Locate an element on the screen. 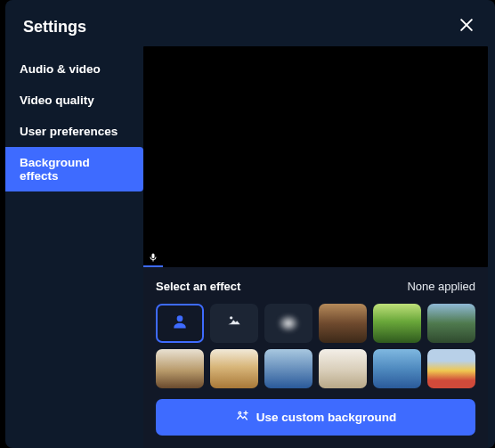  blur-icon is located at coordinates (288, 323).